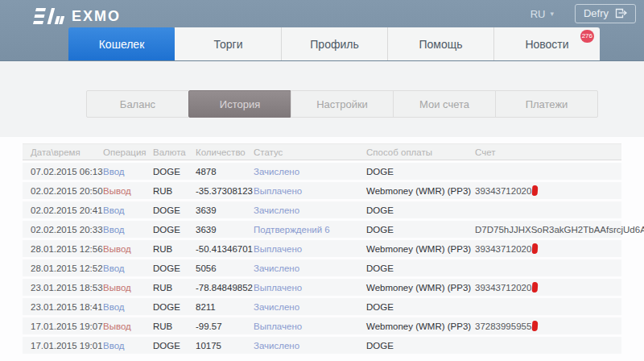 The width and height of the screenshot is (644, 361). Describe the element at coordinates (440, 44) in the screenshot. I see `nav-tab-label: Помощь` at that location.